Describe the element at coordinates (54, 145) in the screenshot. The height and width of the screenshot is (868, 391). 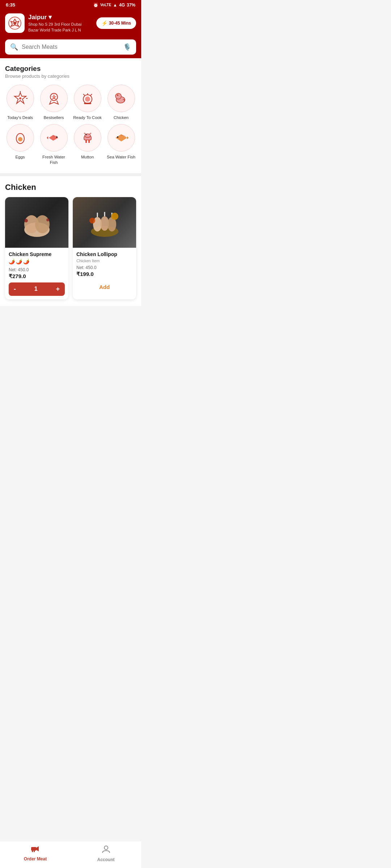
I see `category-fresh-water-fish: Fresh Water Fish` at that location.